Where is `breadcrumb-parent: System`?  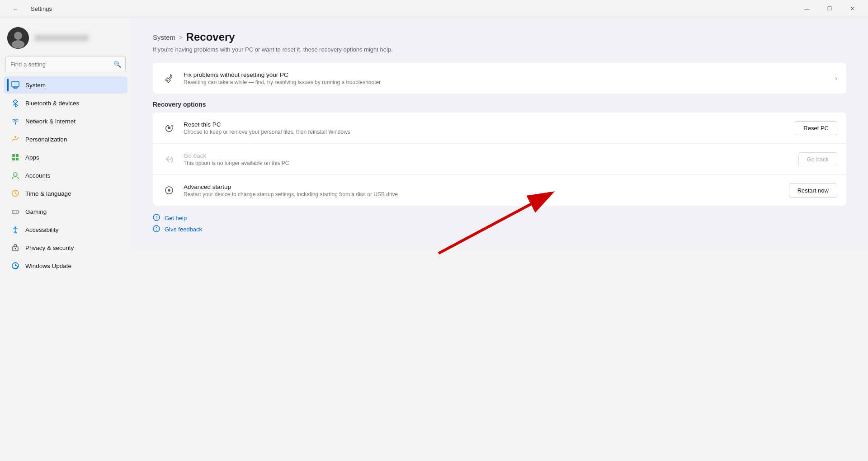
breadcrumb-parent: System is located at coordinates (164, 37).